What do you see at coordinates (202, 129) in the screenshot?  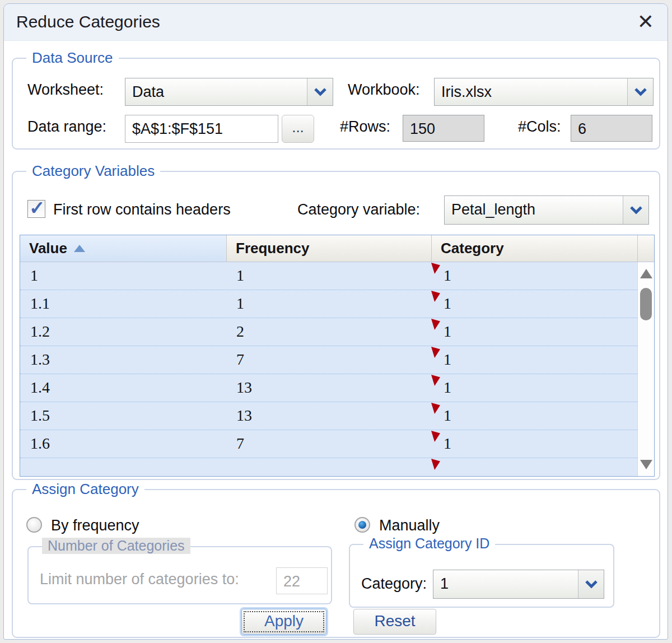 I see `data-range-input: $A$1:$F$151` at bounding box center [202, 129].